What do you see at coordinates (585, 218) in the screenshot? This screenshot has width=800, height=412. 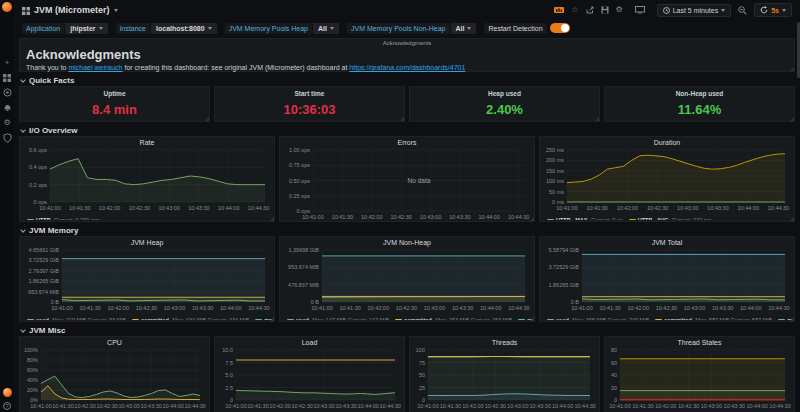 I see `legend-entry: HTTP - MAX Current: 0 ns` at bounding box center [585, 218].